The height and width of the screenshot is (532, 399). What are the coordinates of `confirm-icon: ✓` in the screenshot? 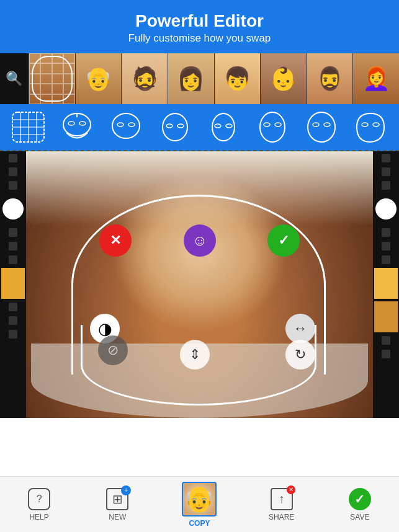 It's located at (284, 241).